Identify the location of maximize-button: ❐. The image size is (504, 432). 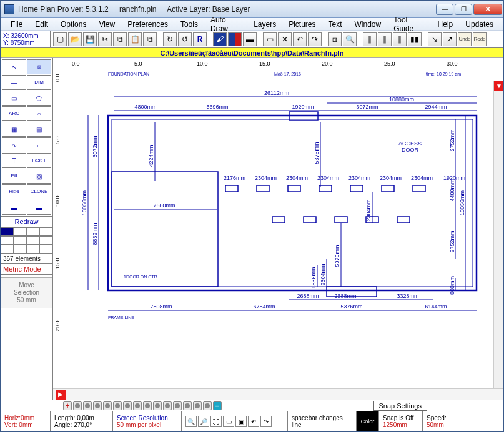
(463, 9).